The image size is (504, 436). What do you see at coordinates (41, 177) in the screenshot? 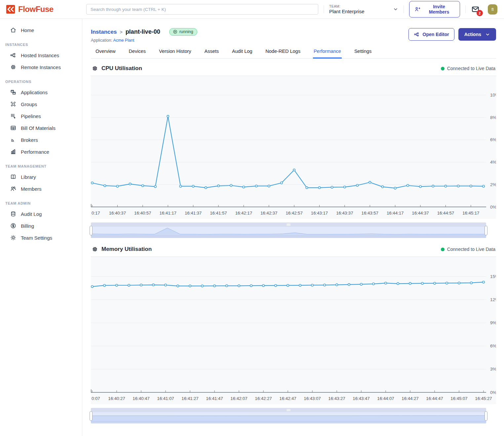
I see `sidebar-item-library: Library` at bounding box center [41, 177].